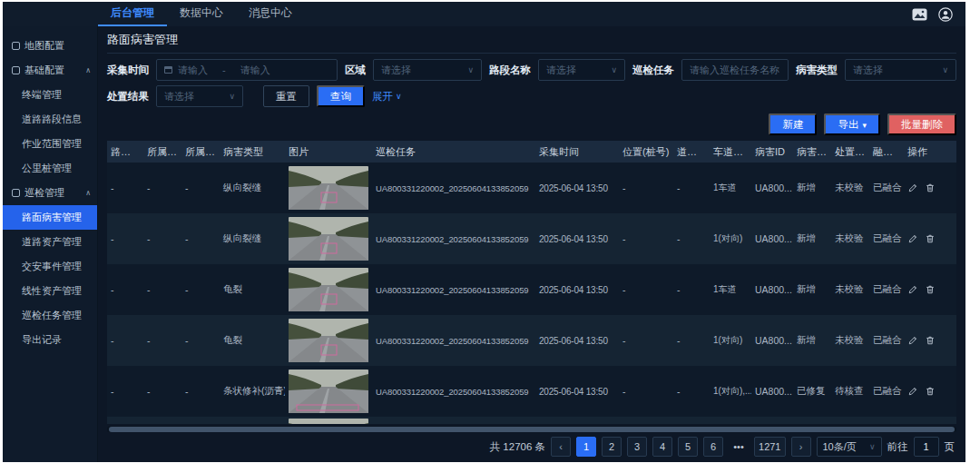 This screenshot has width=980, height=473. What do you see at coordinates (612, 447) in the screenshot?
I see `page-number-button: 2` at bounding box center [612, 447].